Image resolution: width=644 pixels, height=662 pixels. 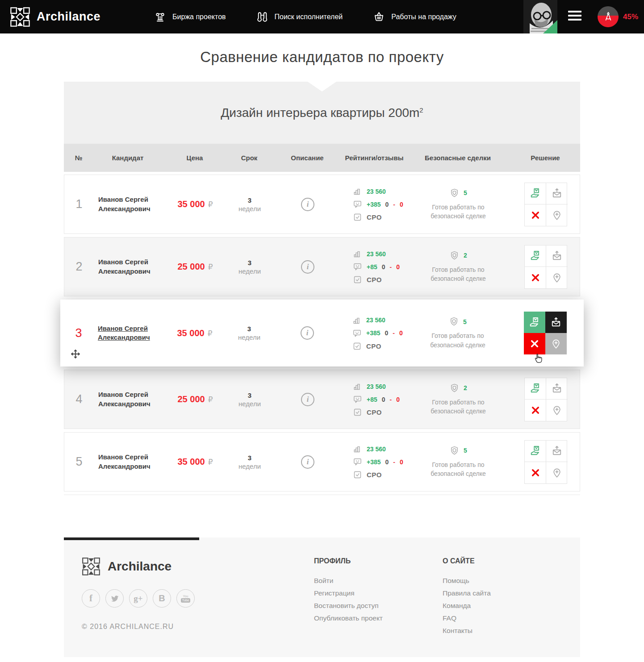 What do you see at coordinates (378, 581) in the screenshot?
I see `footer-link-login: Войти` at bounding box center [378, 581].